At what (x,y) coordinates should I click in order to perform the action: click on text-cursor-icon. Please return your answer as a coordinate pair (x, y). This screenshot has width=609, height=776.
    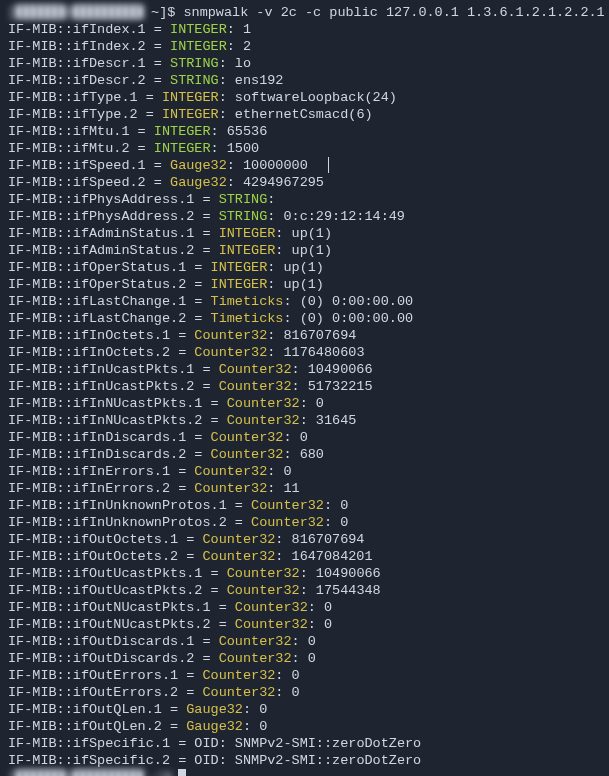
    Looking at the image, I should click on (328, 165).